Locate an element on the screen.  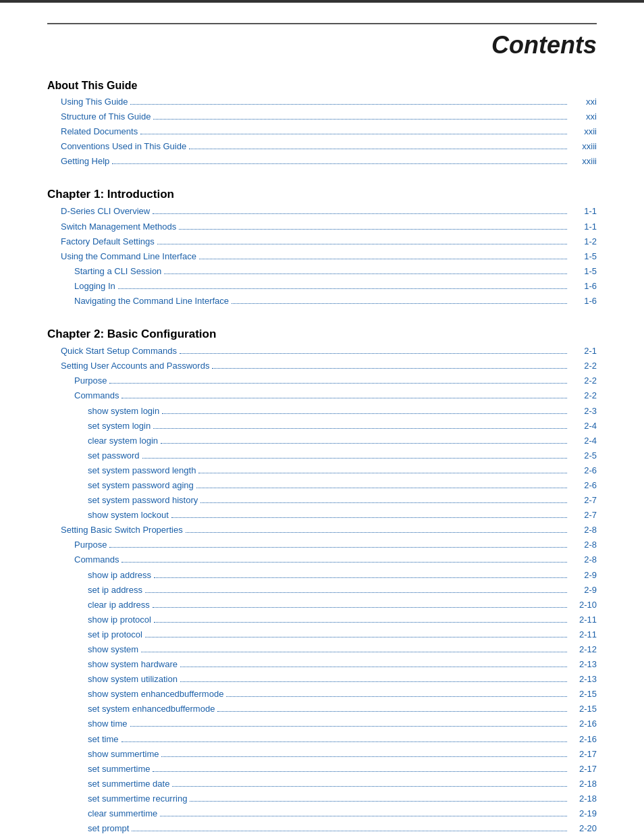
toc-entry: set summertime 2-17 is located at coordinates (322, 769).